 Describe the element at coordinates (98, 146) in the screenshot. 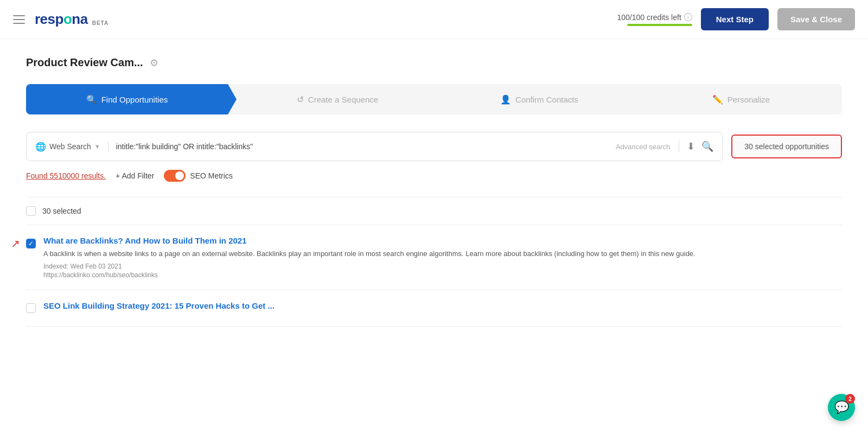

I see `chevron-down-icon: ▼` at that location.